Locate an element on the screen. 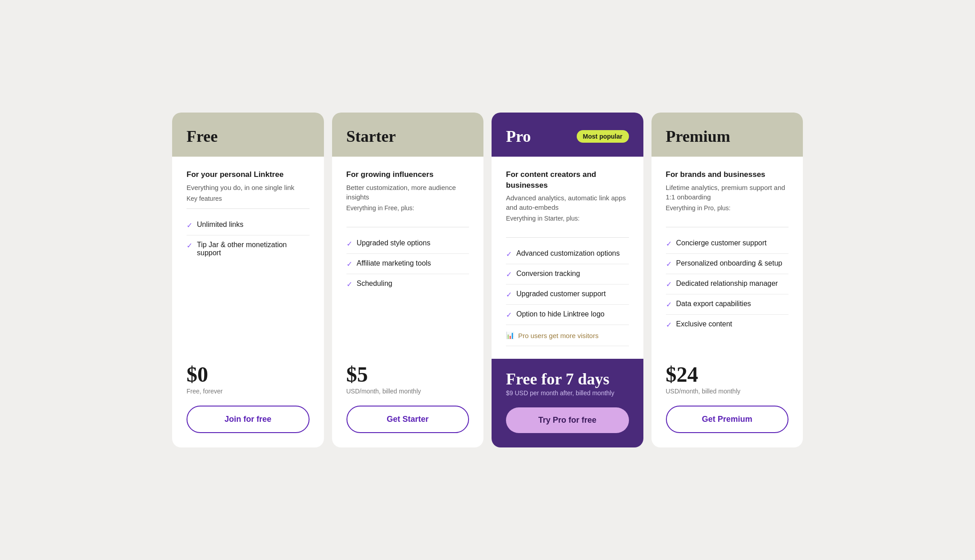  card-body-starter: For growing influencersBetter customizat… is located at coordinates (408, 254).